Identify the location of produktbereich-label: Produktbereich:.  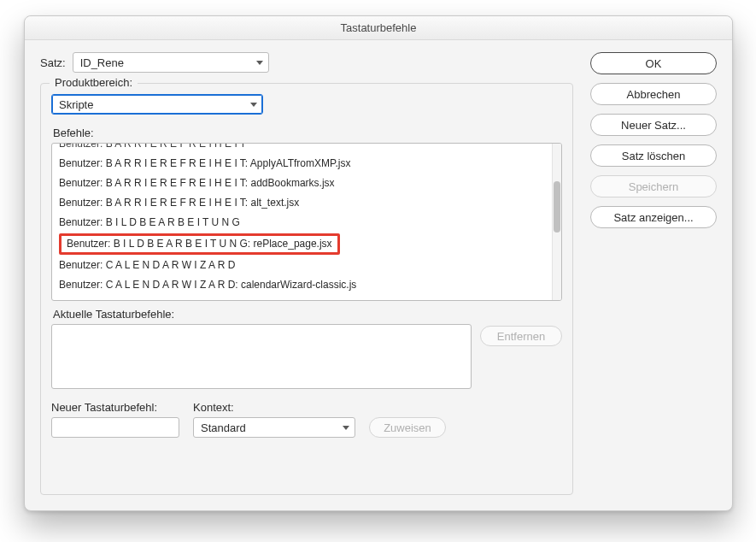
(94, 82).